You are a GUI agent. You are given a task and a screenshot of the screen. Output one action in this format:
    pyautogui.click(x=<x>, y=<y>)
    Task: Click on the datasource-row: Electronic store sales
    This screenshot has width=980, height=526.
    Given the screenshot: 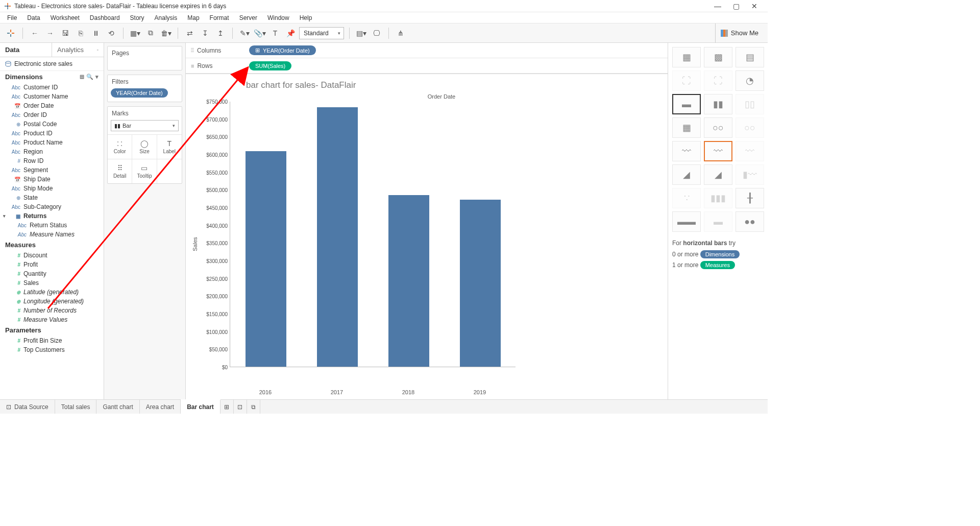 What is the action you would take?
    pyautogui.click(x=52, y=64)
    